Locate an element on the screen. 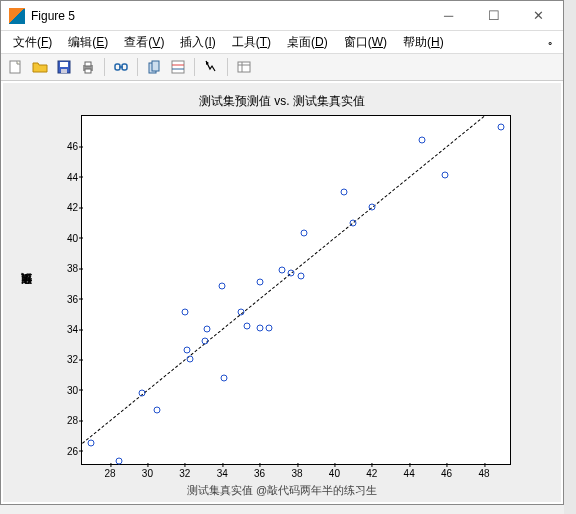  menu-f: 文件(F) is located at coordinates (32, 42).